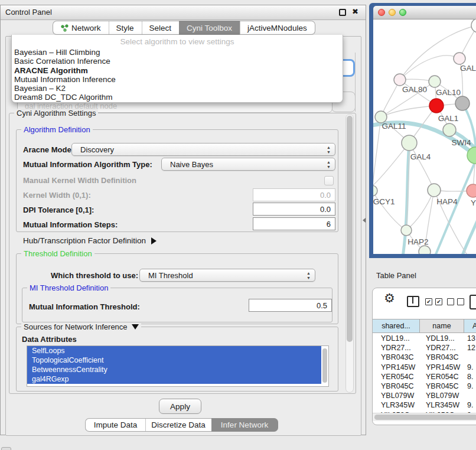  I want to click on tab-style: Style, so click(125, 28).